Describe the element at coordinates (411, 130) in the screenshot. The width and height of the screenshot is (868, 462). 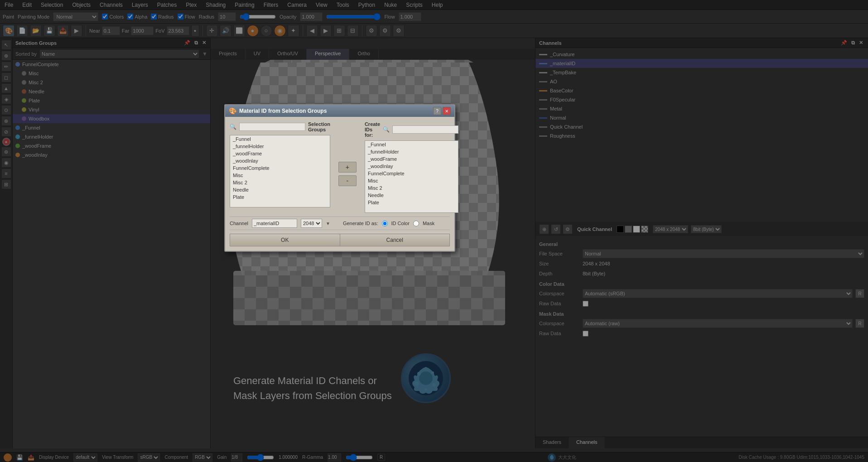
I see `modal-create-ids-header: Create IDs for: 🔍` at that location.